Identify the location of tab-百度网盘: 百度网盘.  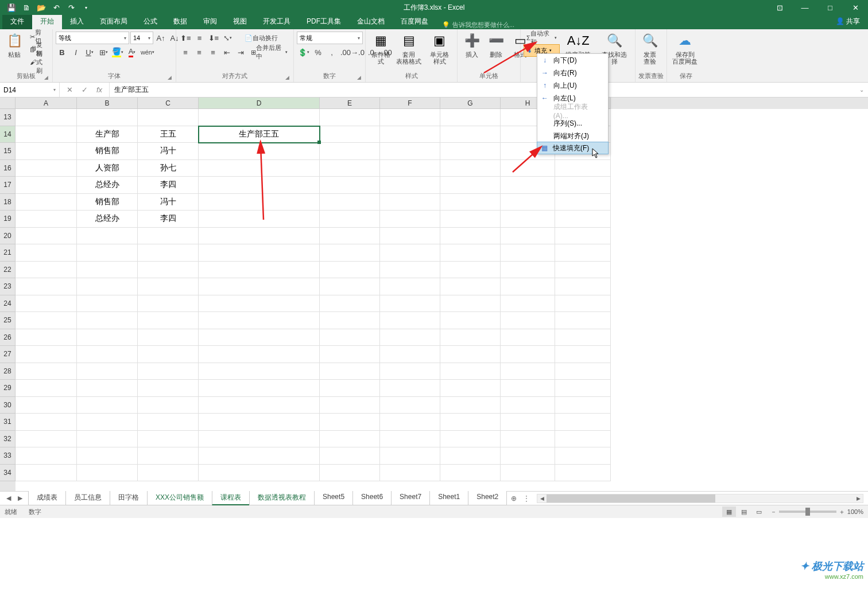
(414, 22).